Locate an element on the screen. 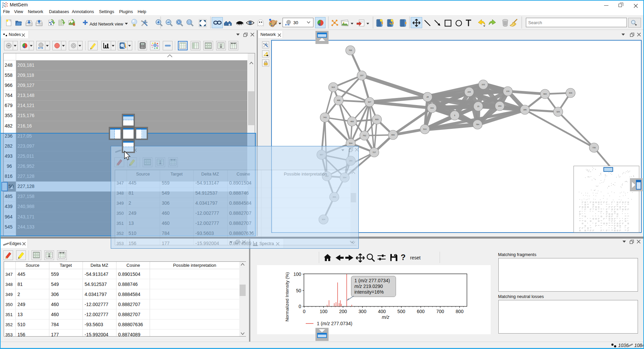  svg-text: 900 is located at coordinates (545, 94).